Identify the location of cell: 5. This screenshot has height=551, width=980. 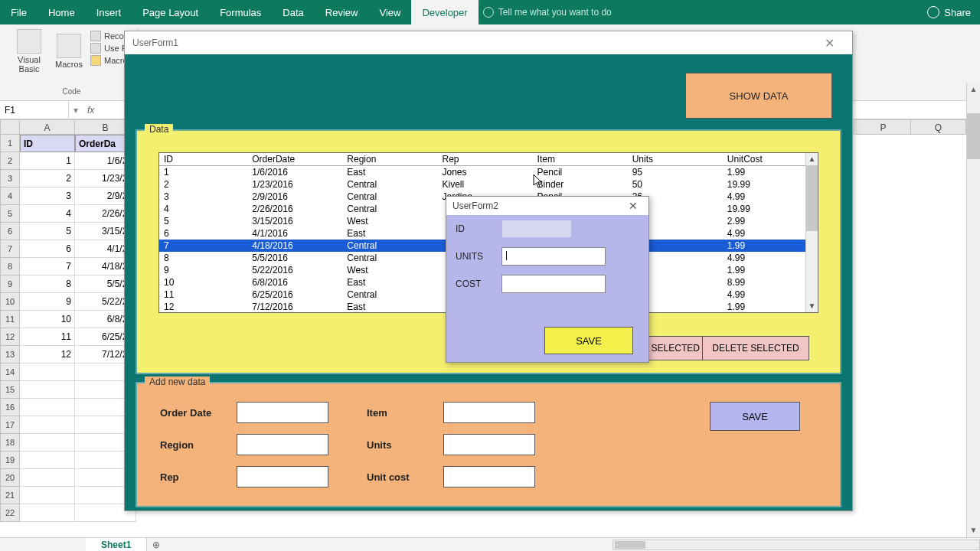
(47, 231).